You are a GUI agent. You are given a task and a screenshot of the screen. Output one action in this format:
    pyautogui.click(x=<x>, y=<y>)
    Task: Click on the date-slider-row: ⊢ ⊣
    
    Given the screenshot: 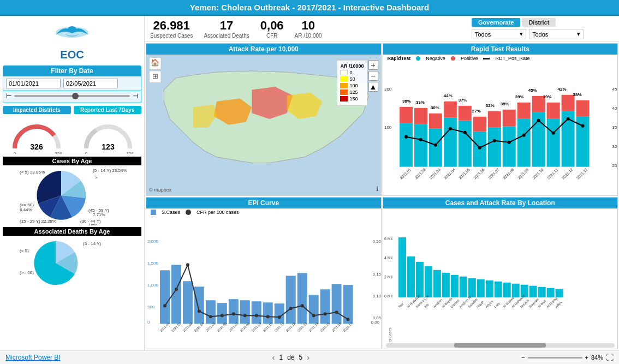 What is the action you would take?
    pyautogui.click(x=72, y=97)
    